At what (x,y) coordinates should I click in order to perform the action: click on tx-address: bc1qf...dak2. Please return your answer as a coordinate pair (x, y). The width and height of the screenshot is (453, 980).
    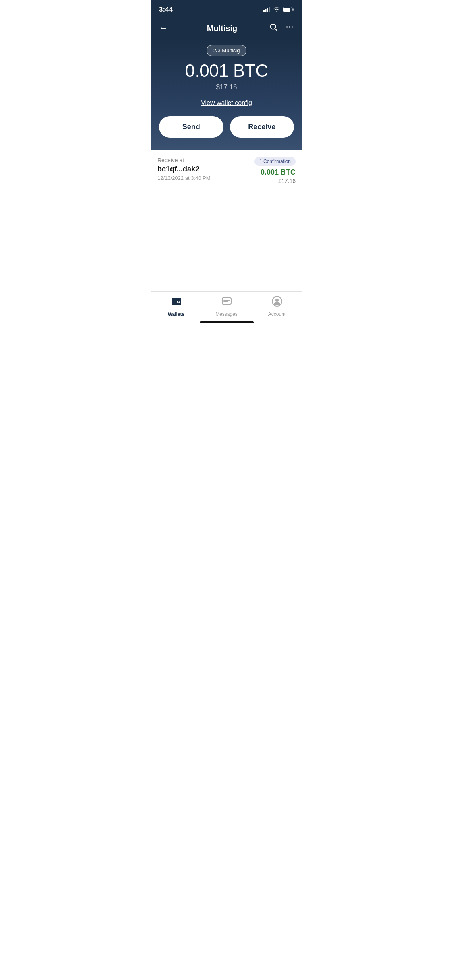
    Looking at the image, I should click on (184, 169).